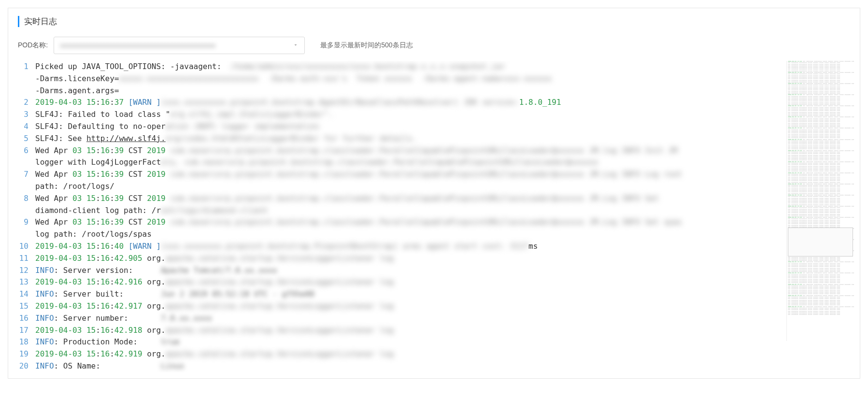  Describe the element at coordinates (27, 115) in the screenshot. I see `line-number: 3` at that location.